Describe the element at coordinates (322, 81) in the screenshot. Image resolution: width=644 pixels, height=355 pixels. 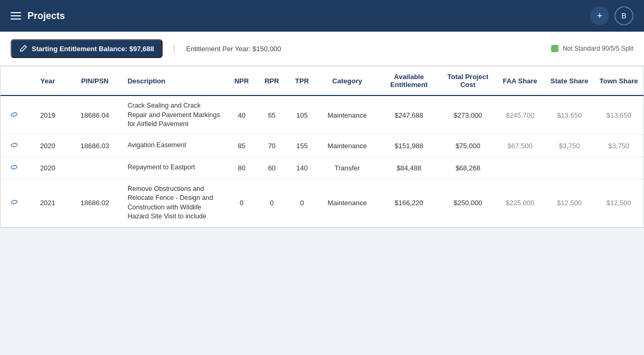
I see `table-header-row: Year PIN/PSN Description NPR RPR TPR Cat…` at that location.